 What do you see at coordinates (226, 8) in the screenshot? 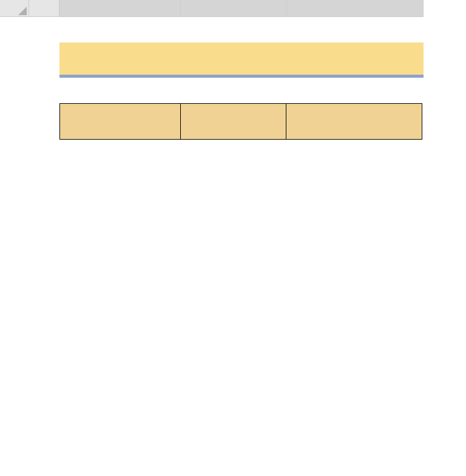
I see `column-headers` at bounding box center [226, 8].